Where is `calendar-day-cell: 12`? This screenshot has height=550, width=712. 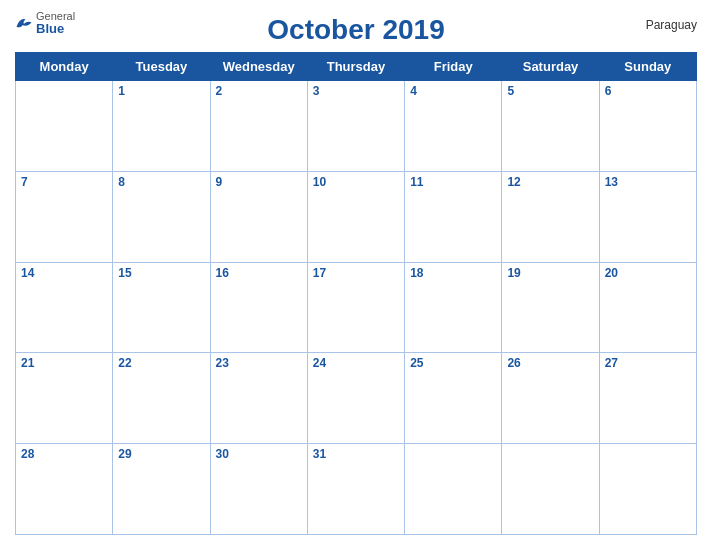 calendar-day-cell: 12 is located at coordinates (550, 216).